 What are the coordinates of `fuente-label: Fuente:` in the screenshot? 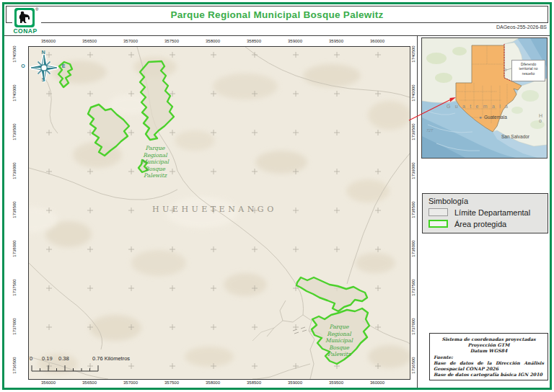 It's located at (489, 357).